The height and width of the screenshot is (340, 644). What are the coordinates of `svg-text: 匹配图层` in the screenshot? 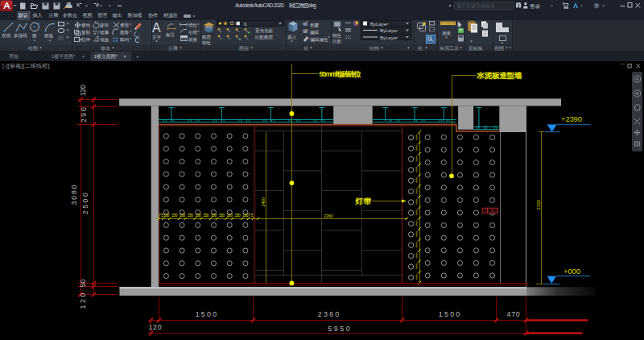 It's located at (264, 37).